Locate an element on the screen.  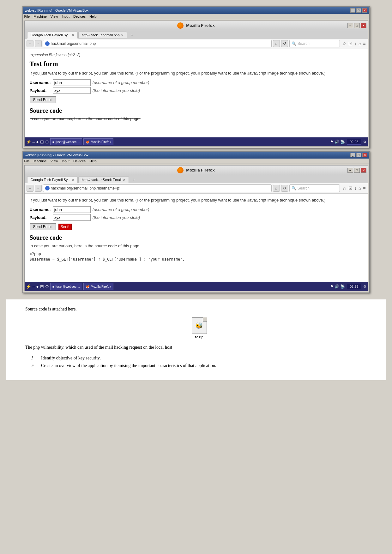
star-icon-2: ☆ is located at coordinates (344, 188).